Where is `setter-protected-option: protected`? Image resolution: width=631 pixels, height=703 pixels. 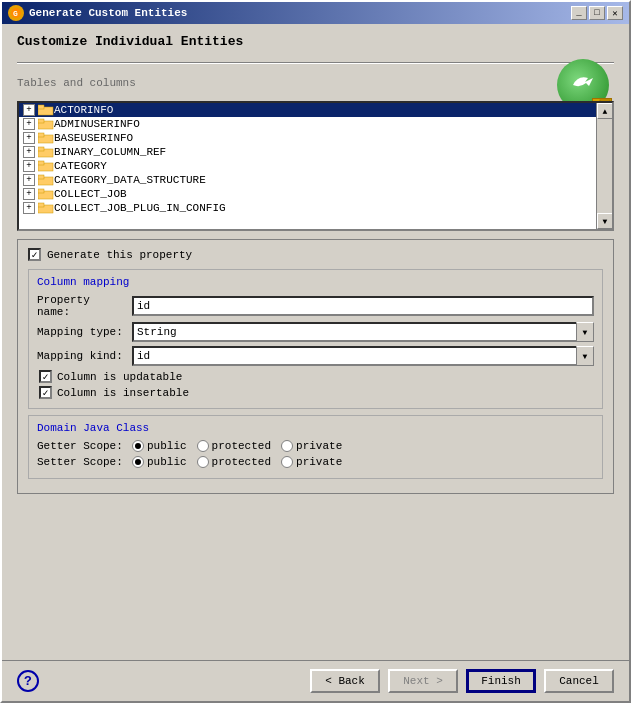
setter-protected-option: protected is located at coordinates (234, 462).